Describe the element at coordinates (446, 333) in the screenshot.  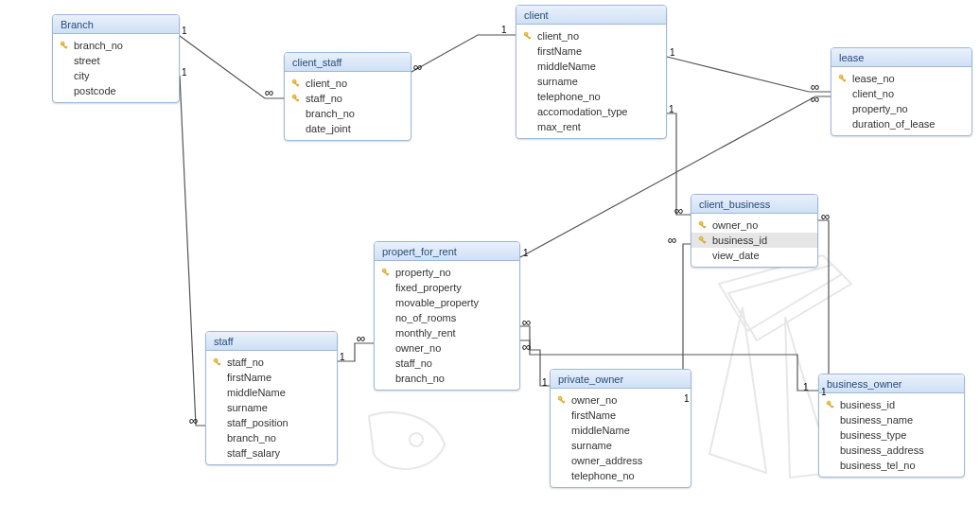
I see `column-row: monthly_rent` at that location.